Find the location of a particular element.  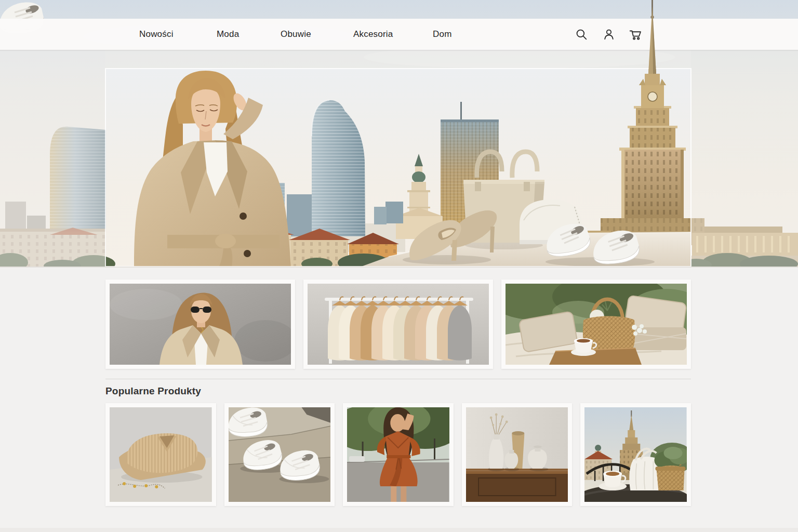

product-card-sweater is located at coordinates (161, 455).